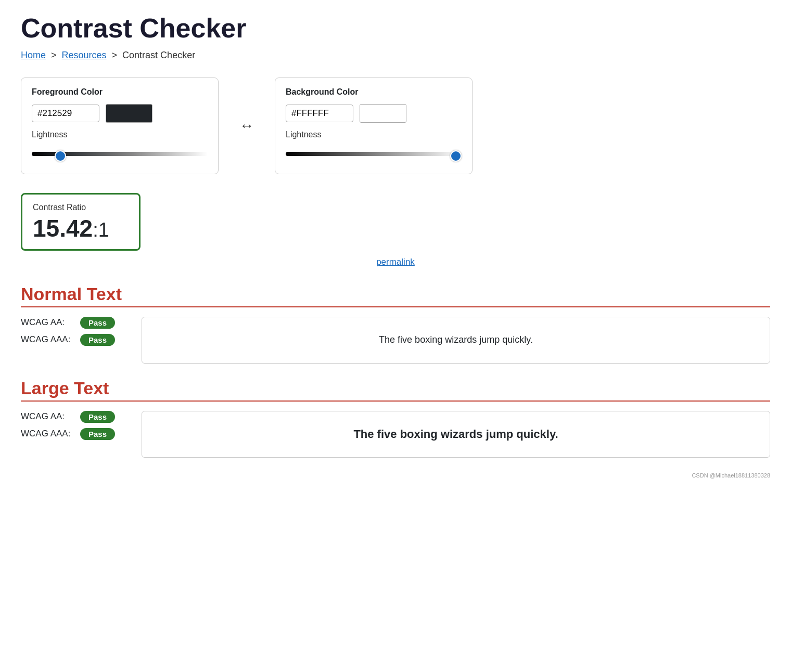 The image size is (791, 672). What do you see at coordinates (383, 113) in the screenshot?
I see `background-swatch` at bounding box center [383, 113].